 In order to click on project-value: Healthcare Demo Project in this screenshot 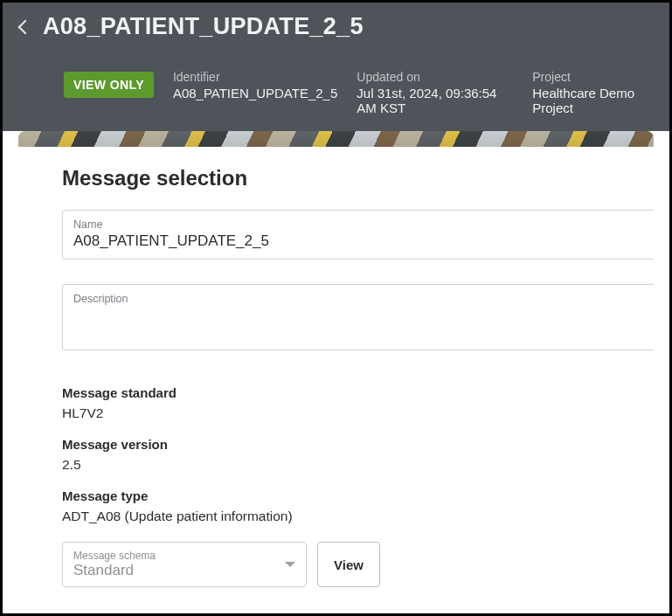, I will do `click(592, 100)`.